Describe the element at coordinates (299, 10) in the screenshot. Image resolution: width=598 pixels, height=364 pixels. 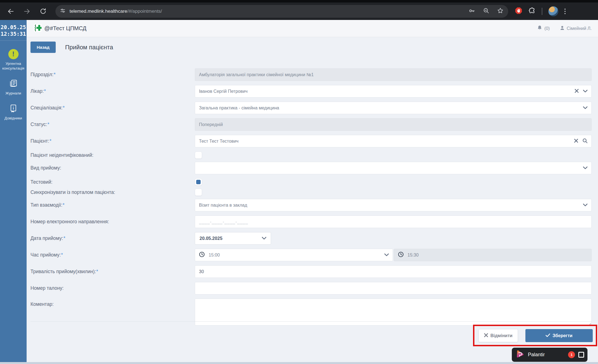
I see `browser-chrome: telemed.medlink.healthcare/#/appointment…` at that location.